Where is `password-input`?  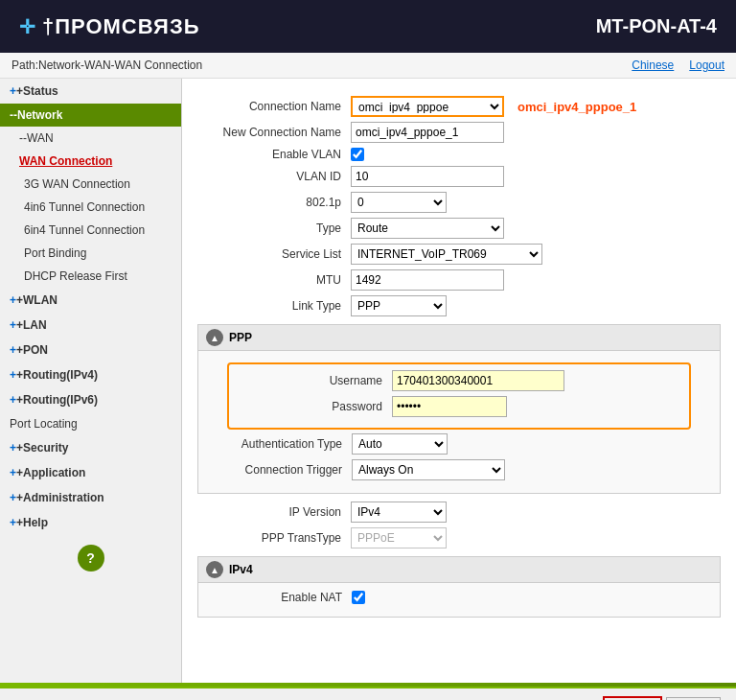 password-input is located at coordinates (449, 407).